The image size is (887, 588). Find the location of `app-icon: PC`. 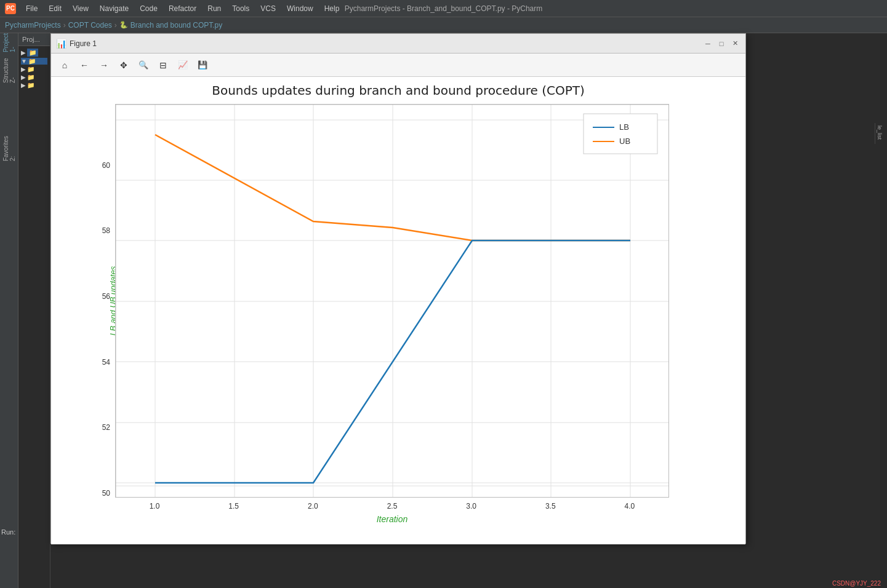

app-icon: PC is located at coordinates (10, 9).